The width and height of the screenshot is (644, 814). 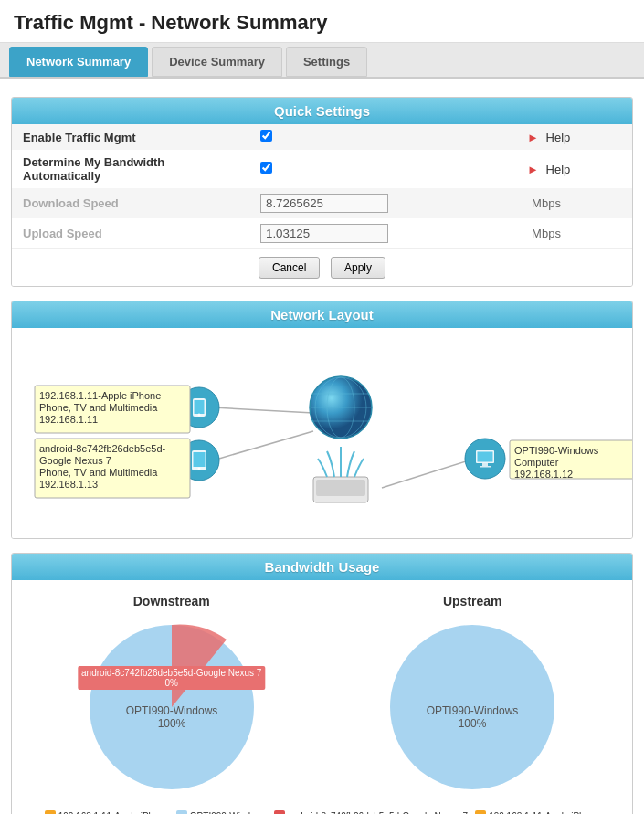 I want to click on svg-text: Google Nexus 7, so click(x=75, y=460).